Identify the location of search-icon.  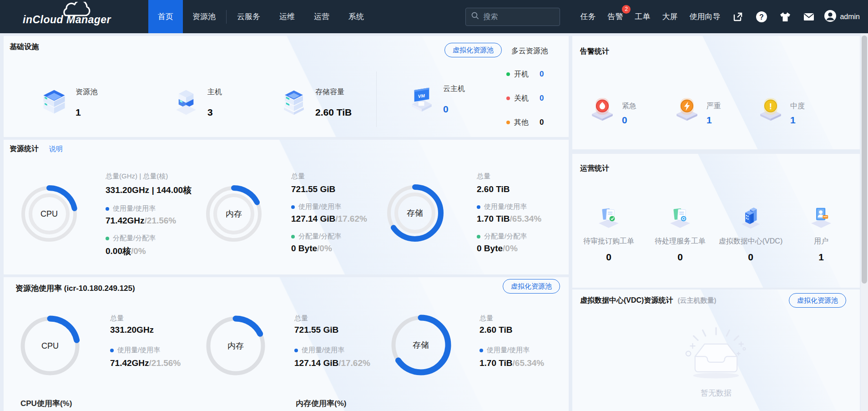
(475, 16).